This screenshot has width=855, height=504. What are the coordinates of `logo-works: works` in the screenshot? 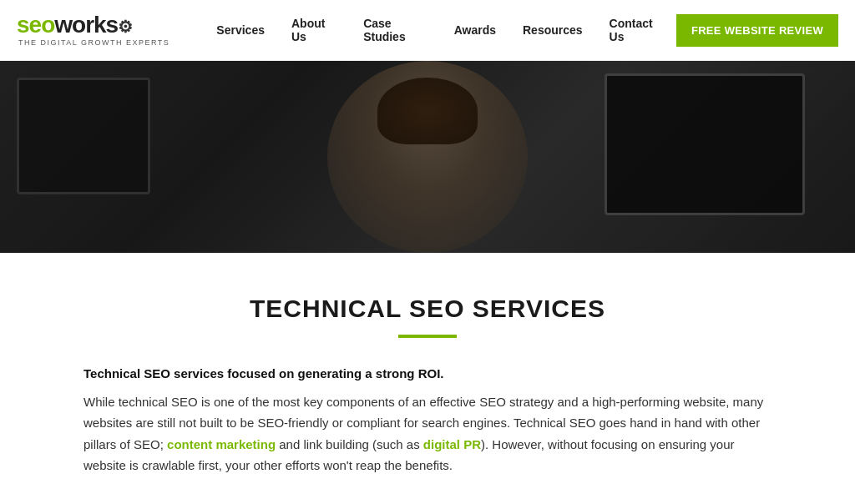 It's located at (86, 25).